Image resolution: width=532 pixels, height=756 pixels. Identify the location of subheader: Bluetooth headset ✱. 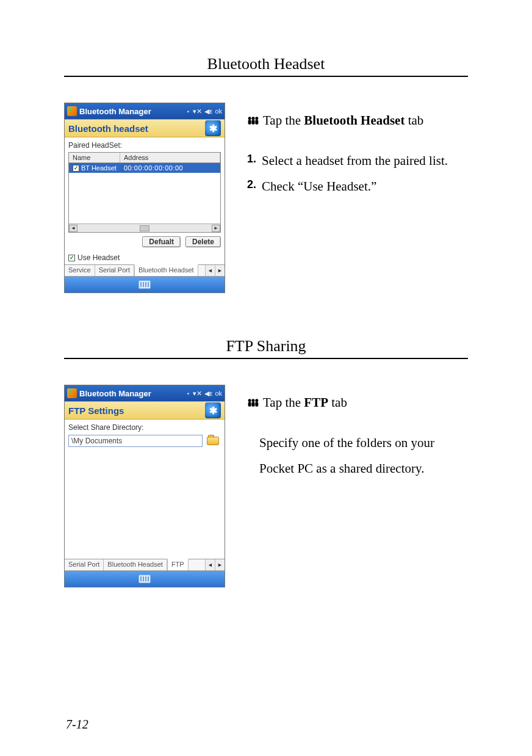
(145, 128).